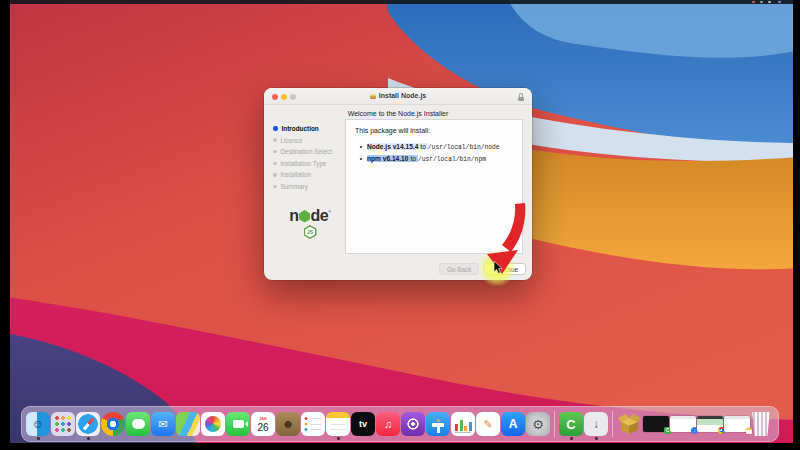  What do you see at coordinates (398, 184) in the screenshot?
I see `installer-window: Install Node.js Welcome to the Node.js I…` at bounding box center [398, 184].